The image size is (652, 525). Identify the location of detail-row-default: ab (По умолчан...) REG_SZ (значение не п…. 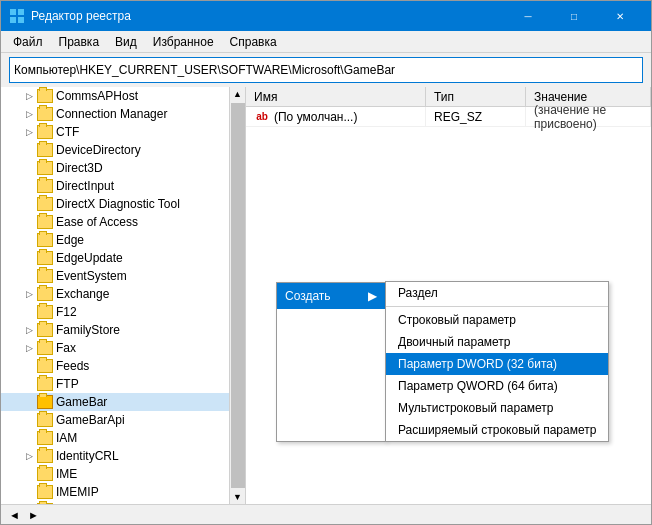
(448, 117).